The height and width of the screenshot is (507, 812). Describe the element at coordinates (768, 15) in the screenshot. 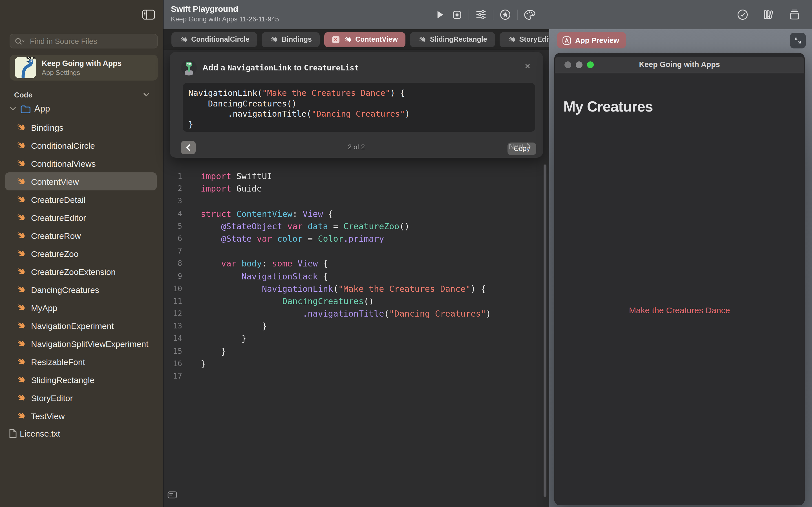

I see `library-books-icon` at that location.